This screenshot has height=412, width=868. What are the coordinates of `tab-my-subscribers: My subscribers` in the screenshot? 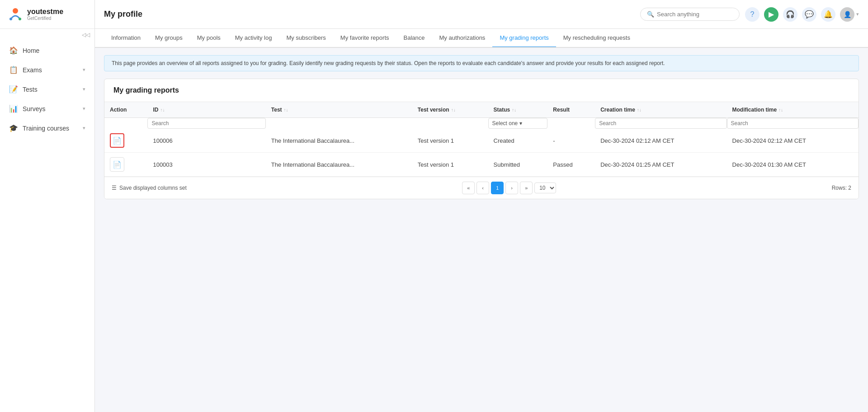 It's located at (306, 38).